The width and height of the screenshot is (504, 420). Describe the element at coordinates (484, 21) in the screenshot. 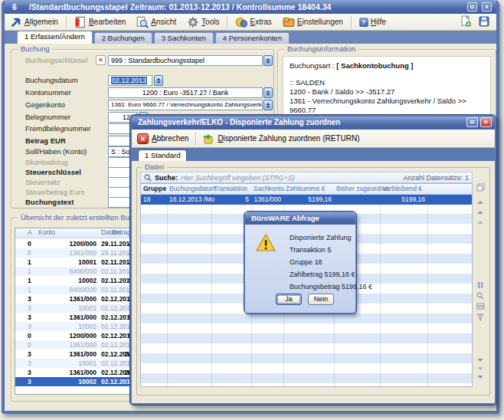

I see `save-icon` at that location.